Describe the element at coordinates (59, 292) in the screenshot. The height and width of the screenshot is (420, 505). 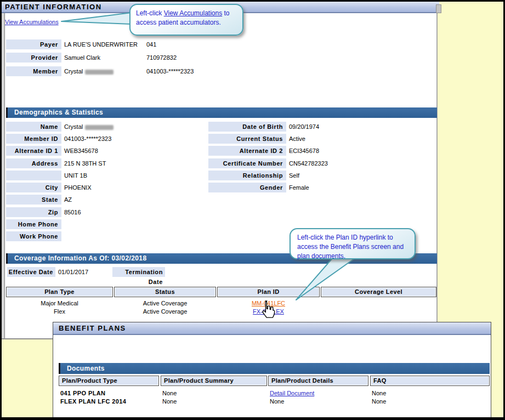
I see `plan-type-header: Plan Type` at that location.